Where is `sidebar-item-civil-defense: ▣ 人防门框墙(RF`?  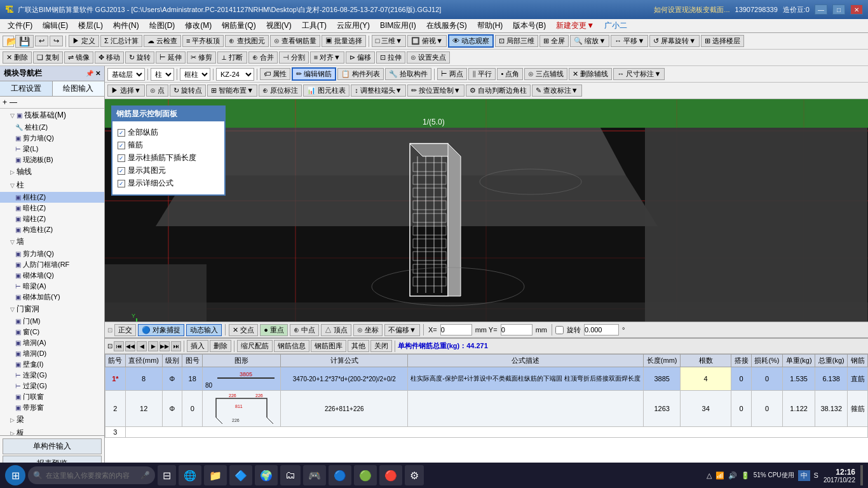
sidebar-item-civil-defense: ▣ 人防门框墙(RF is located at coordinates (52, 264).